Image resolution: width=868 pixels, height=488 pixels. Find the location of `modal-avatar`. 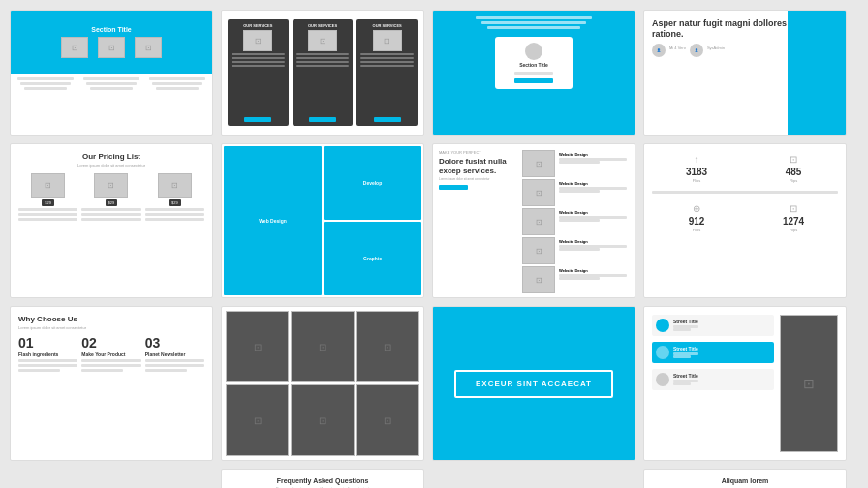

modal-avatar is located at coordinates (534, 51).